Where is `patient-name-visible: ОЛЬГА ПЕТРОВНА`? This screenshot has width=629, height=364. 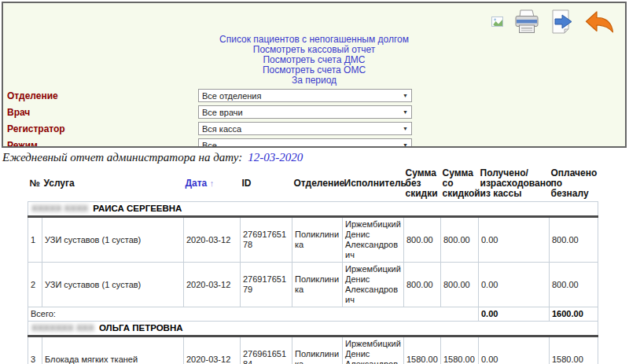
patient-name-visible: ОЛЬГА ПЕТРОВНА is located at coordinates (142, 328).